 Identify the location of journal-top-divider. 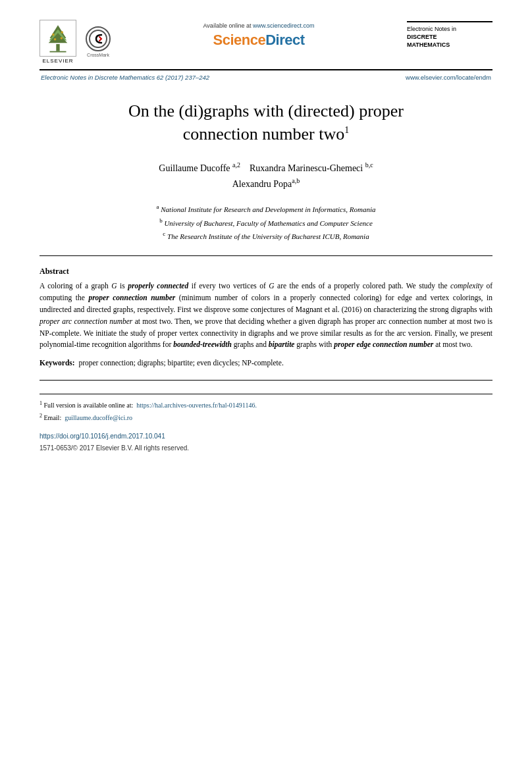
(450, 22).